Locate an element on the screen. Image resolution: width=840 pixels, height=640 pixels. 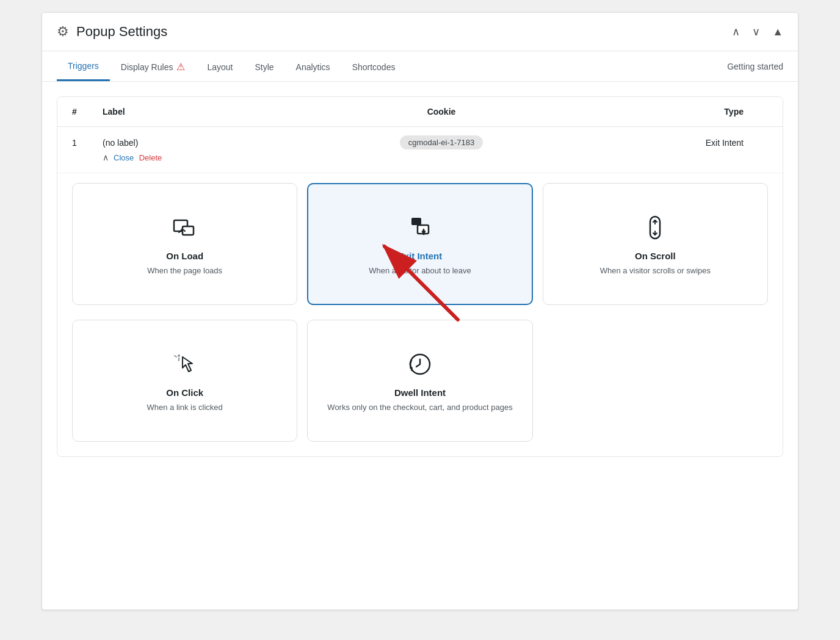
collapse-up-button: ∧ is located at coordinates (736, 32).